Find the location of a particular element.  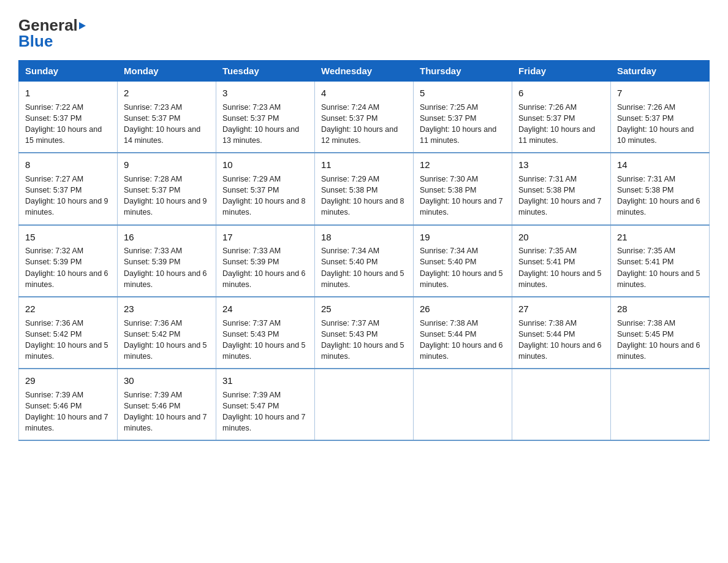

calendar-cell: 9Sunrise: 7:28 AMSunset: 5:37 PMDaylight… is located at coordinates (167, 189).